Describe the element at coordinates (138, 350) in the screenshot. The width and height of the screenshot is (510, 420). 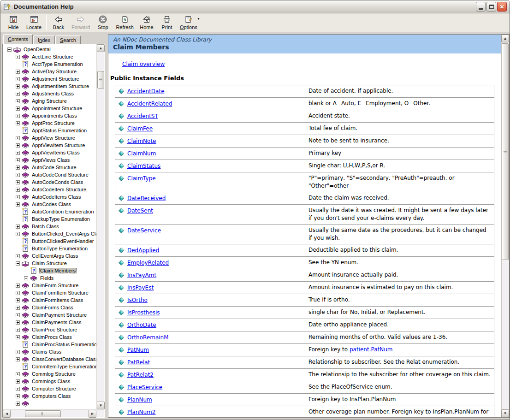
I see `field-link-PatNum: PatNum` at that location.